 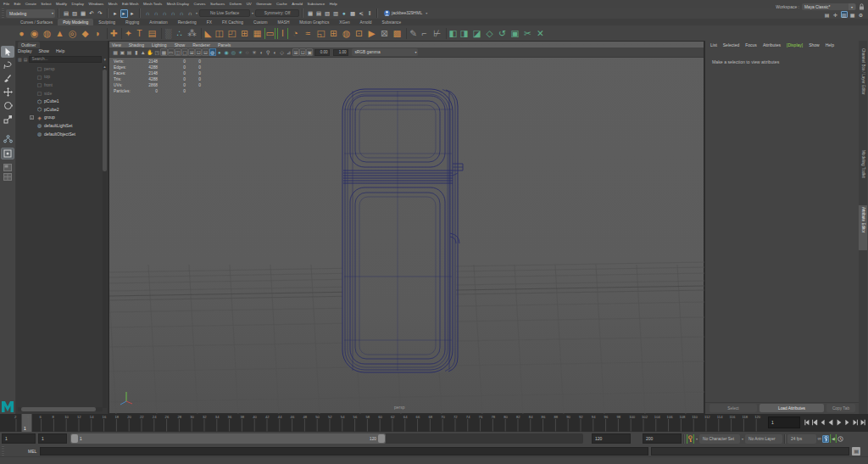 I want to click on remesh-icon: ▣, so click(x=515, y=34).